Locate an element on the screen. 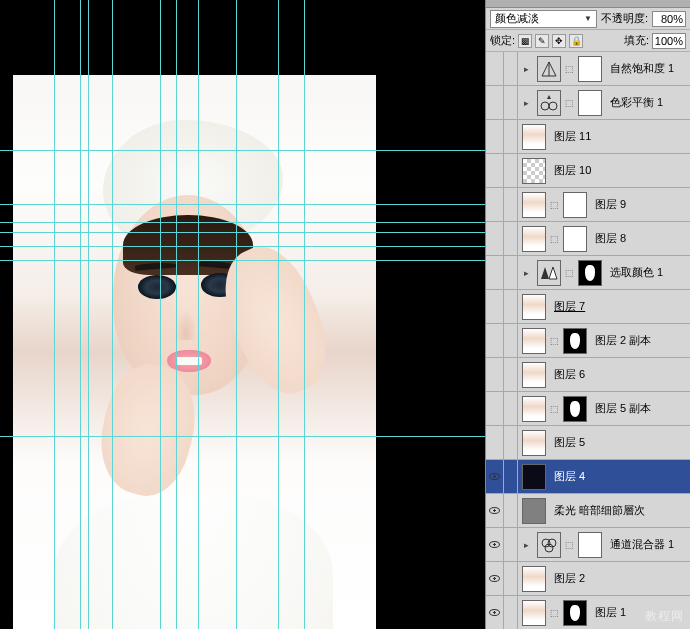 The width and height of the screenshot is (690, 629). layer-row: ⬚图层 1 is located at coordinates (588, 612).